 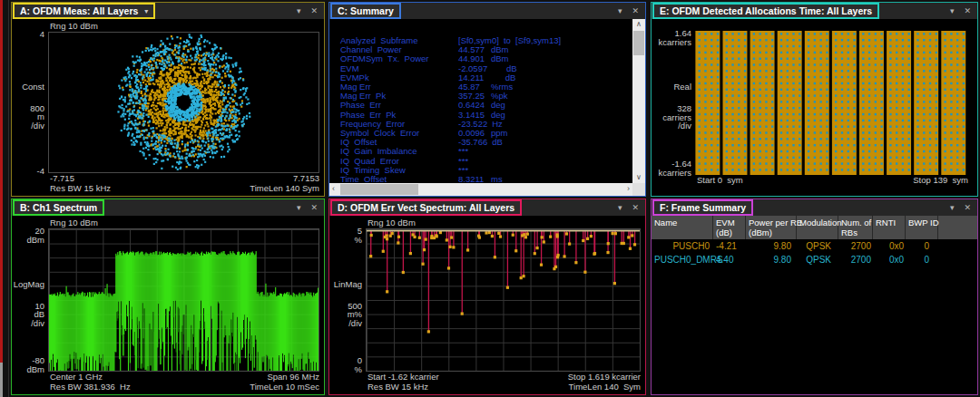 I want to click on dropdown-caret-icon: ▾, so click(x=146, y=11).